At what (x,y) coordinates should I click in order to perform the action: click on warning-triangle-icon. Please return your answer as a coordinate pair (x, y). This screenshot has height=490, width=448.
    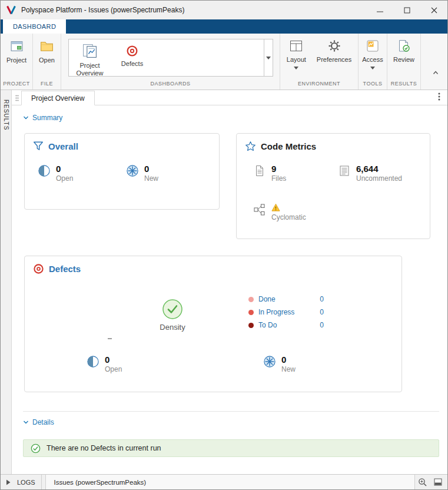
    Looking at the image, I should click on (288, 207).